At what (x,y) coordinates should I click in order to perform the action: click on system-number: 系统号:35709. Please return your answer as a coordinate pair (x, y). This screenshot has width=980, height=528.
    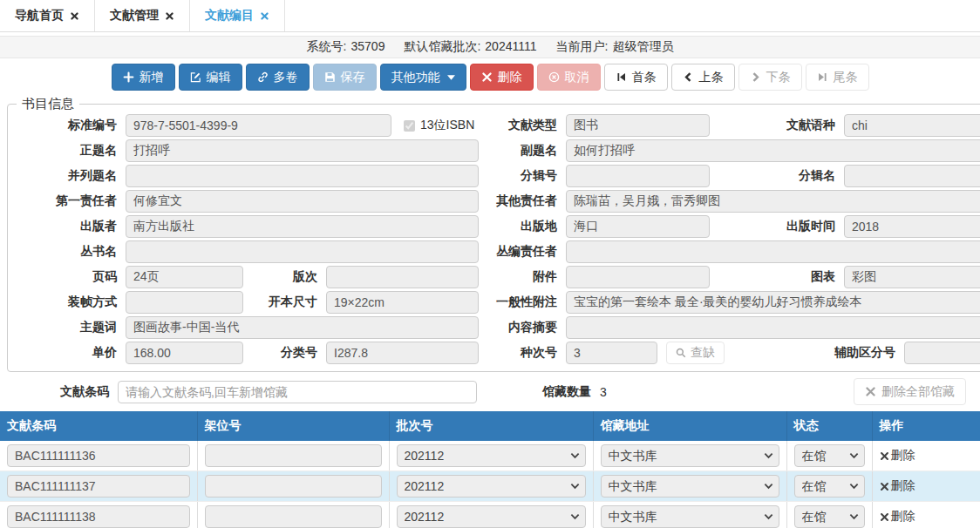
    Looking at the image, I should click on (346, 47).